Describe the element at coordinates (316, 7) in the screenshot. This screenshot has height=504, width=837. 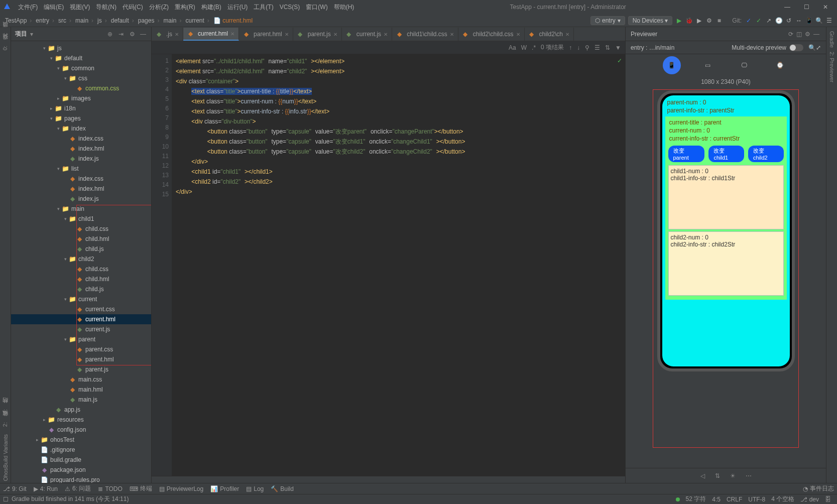
I see `menu-窗口(W): 窗口(W)` at that location.